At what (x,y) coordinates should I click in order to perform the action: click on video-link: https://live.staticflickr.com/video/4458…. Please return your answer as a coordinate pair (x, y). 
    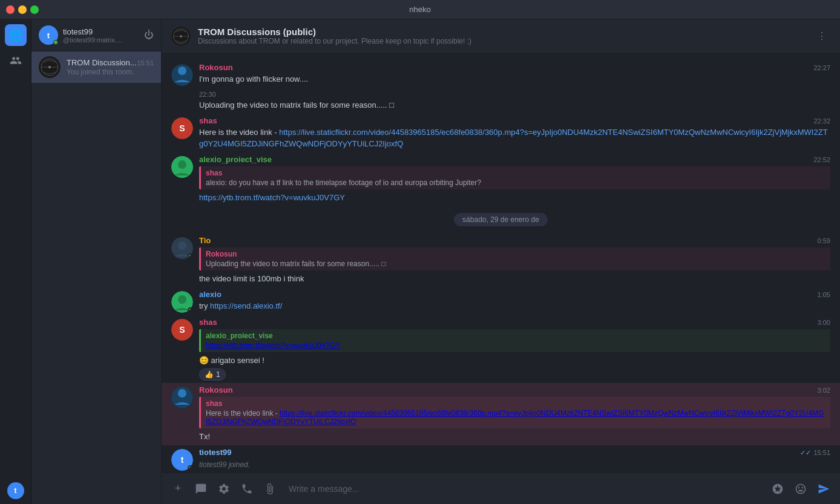
    Looking at the image, I should click on (513, 138).